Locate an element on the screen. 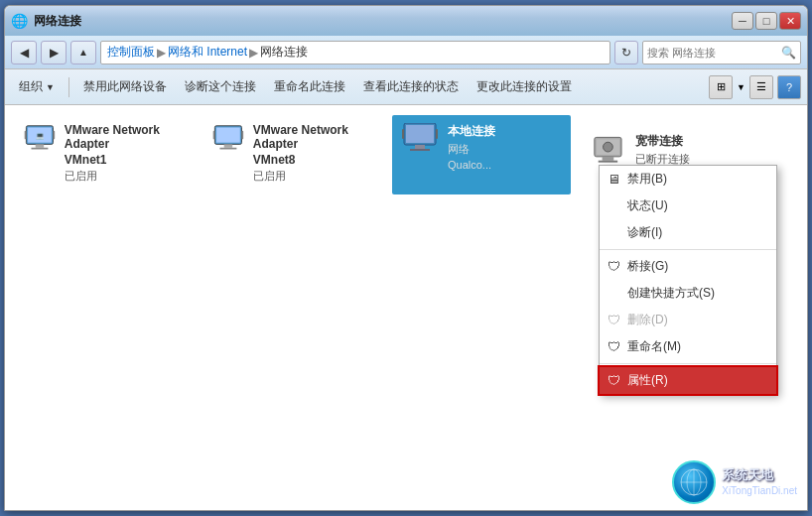  ctx-status: 状态(U) is located at coordinates (688, 206).